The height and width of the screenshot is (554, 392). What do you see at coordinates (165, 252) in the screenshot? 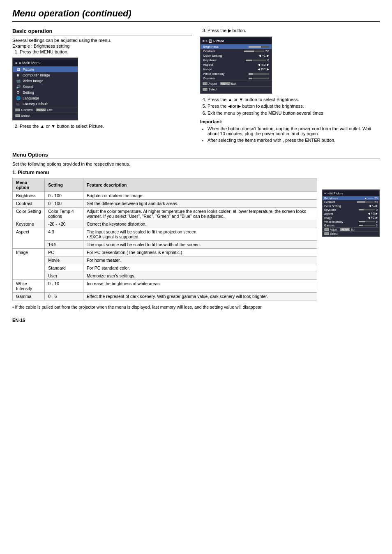
I see `table-row: Image PC For PC presentation (The bright…` at bounding box center [165, 252].